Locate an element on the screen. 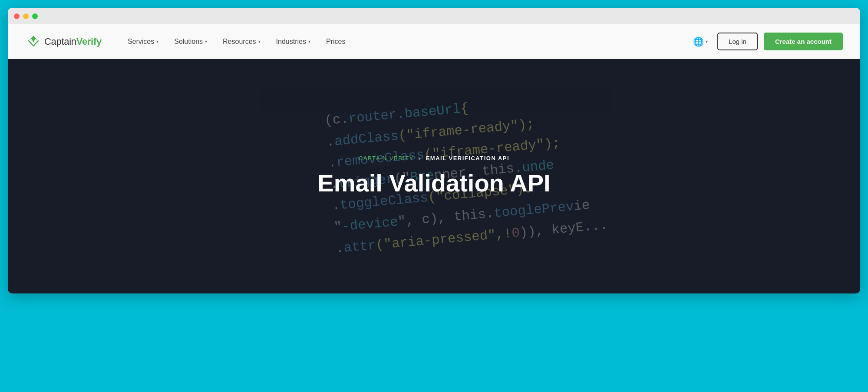  globe-icon: 🌐 is located at coordinates (698, 42).